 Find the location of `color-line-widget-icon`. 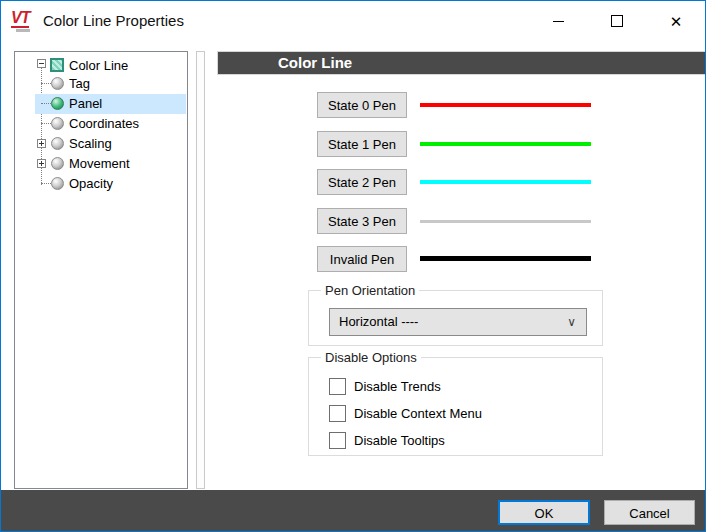

color-line-widget-icon is located at coordinates (57, 65).